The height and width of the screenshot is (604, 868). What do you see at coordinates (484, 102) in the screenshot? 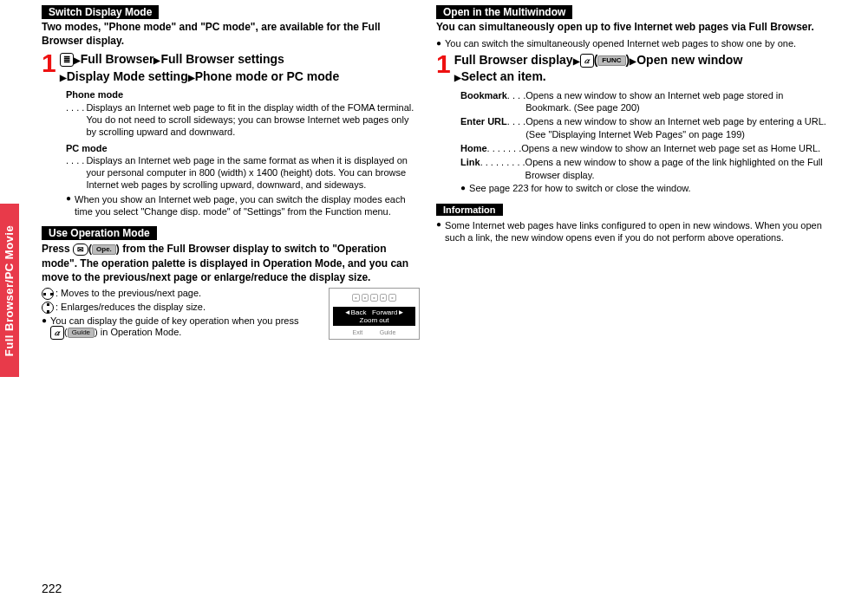
I see `def-term: Bookmark` at bounding box center [484, 102].